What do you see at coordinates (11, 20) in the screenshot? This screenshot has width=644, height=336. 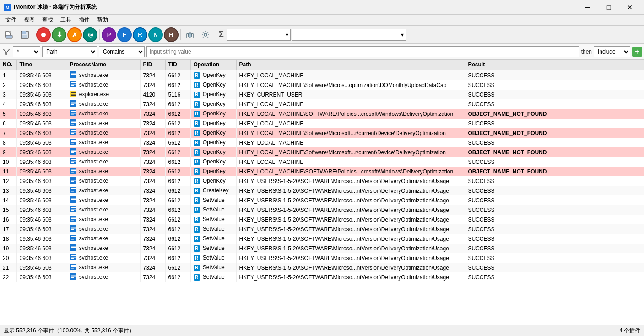 I see `menu-file: 文件` at bounding box center [11, 20].